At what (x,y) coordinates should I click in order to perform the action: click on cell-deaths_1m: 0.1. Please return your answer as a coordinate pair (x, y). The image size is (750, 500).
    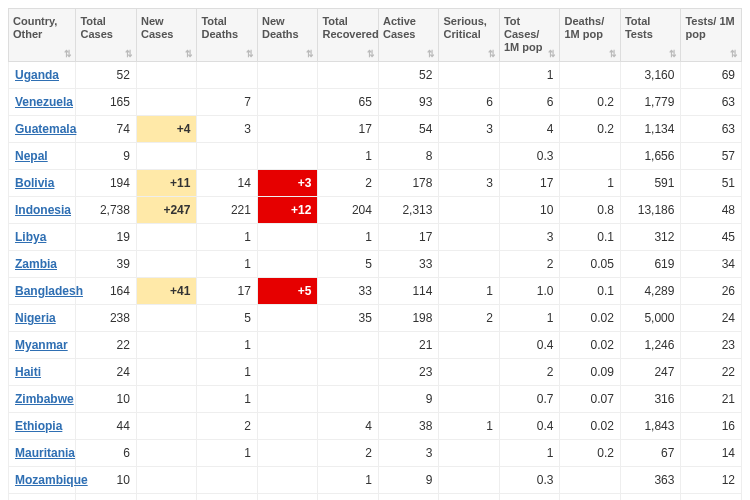
    Looking at the image, I should click on (590, 236).